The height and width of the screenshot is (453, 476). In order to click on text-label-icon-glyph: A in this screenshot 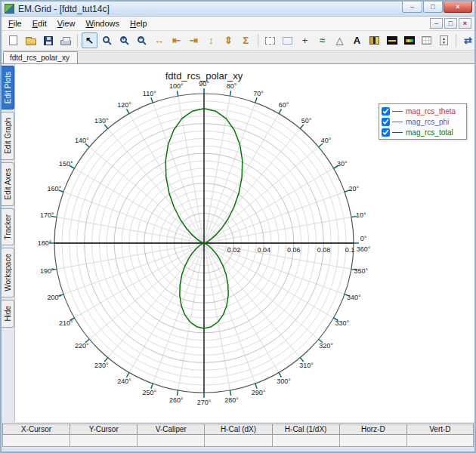, I will do `click(357, 41)`.